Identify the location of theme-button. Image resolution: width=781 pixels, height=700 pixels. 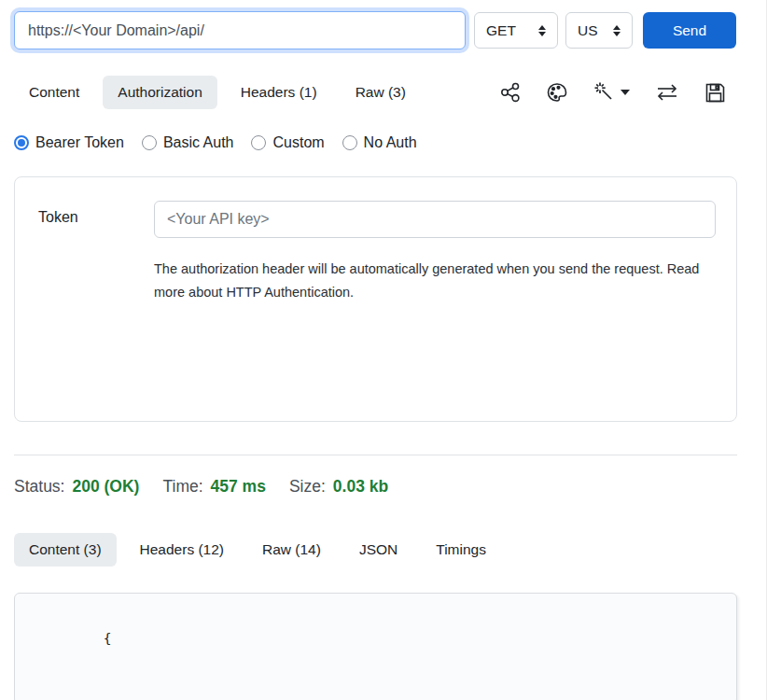
(557, 92).